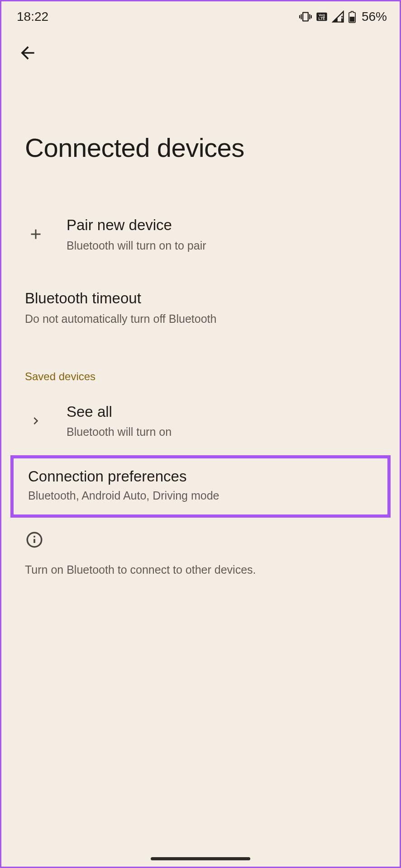  Describe the element at coordinates (200, 372) in the screenshot. I see `saved-devices-header: Saved devices` at that location.